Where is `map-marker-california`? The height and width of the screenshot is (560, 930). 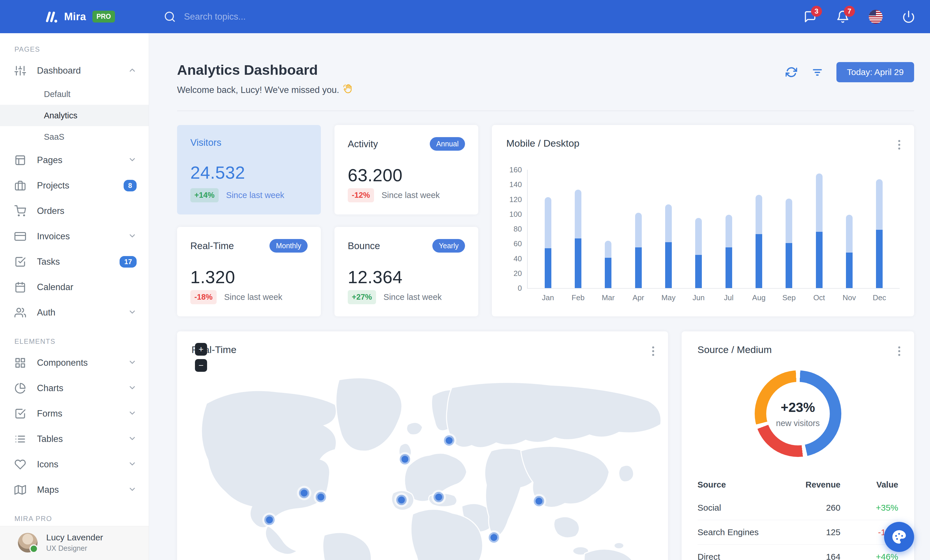
map-marker-california is located at coordinates (269, 520).